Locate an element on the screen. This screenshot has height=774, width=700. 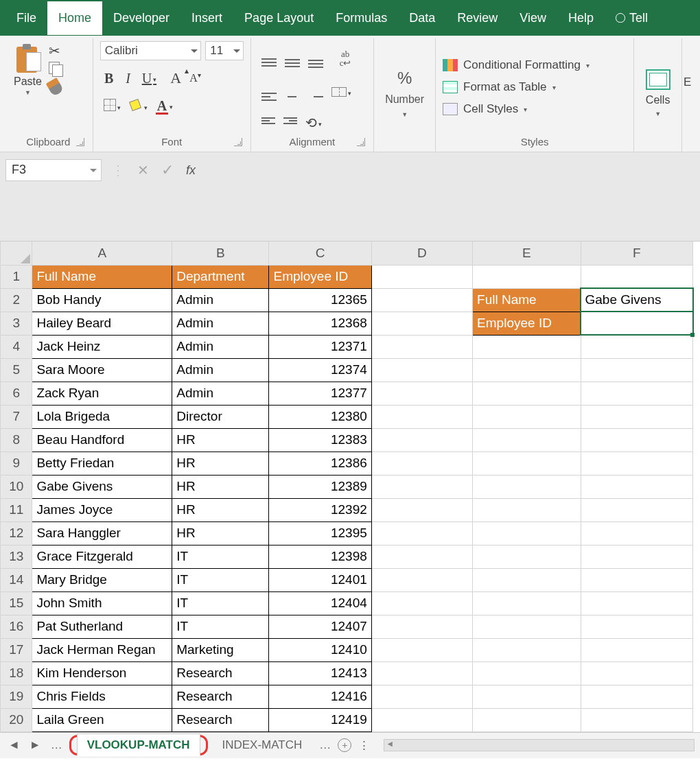
cell: Department is located at coordinates (221, 277).